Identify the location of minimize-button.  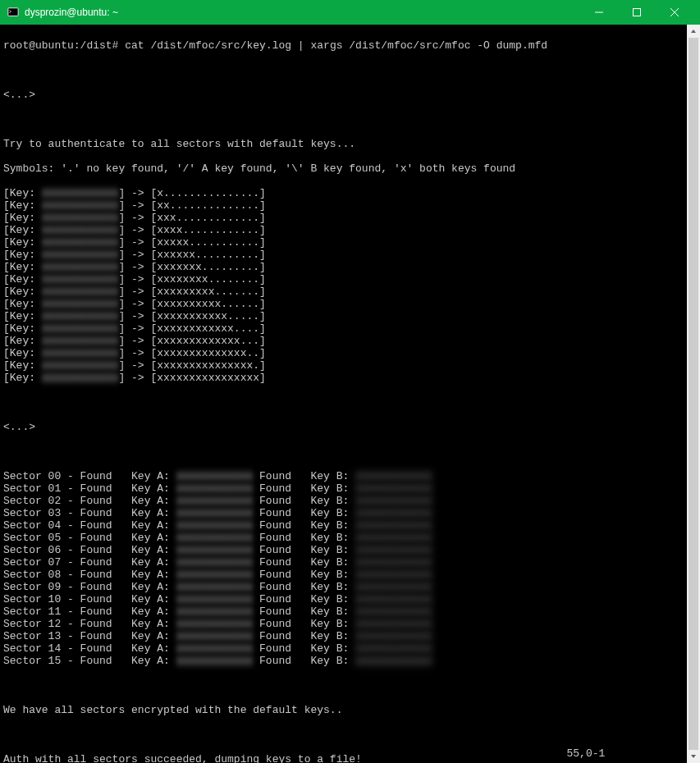
(599, 12).